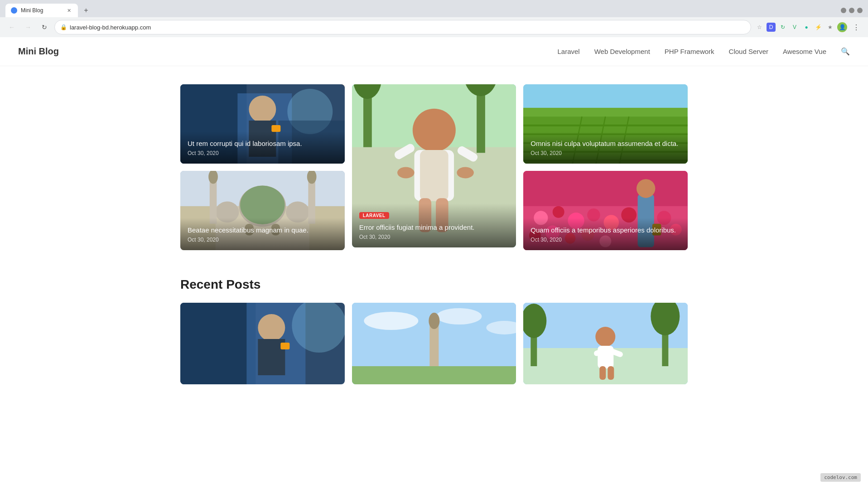  I want to click on recent-posts-title: Recent Posts, so click(434, 285).